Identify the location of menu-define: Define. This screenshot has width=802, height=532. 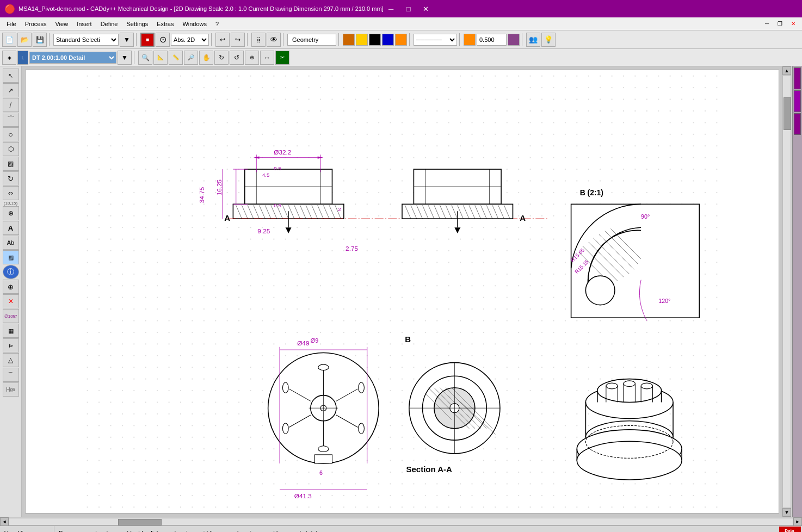
(109, 24).